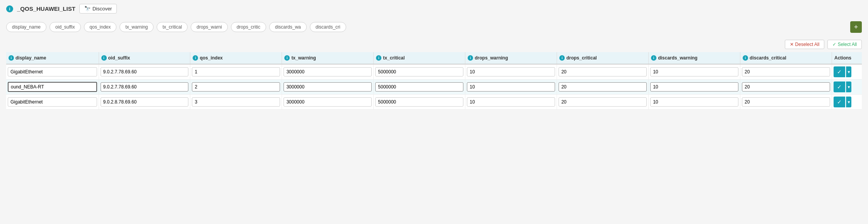  I want to click on input-drops-warning-row1, so click(511, 87).